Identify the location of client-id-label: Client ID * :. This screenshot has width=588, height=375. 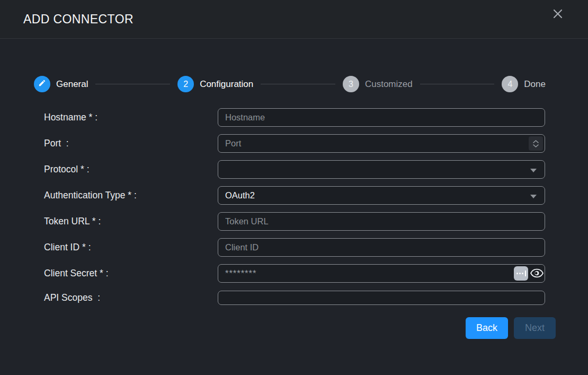
(68, 247).